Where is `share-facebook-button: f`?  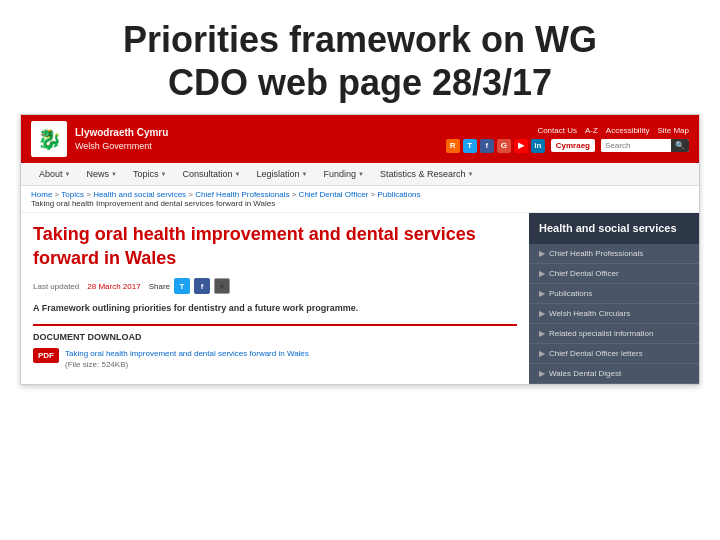
share-facebook-button: f is located at coordinates (202, 286).